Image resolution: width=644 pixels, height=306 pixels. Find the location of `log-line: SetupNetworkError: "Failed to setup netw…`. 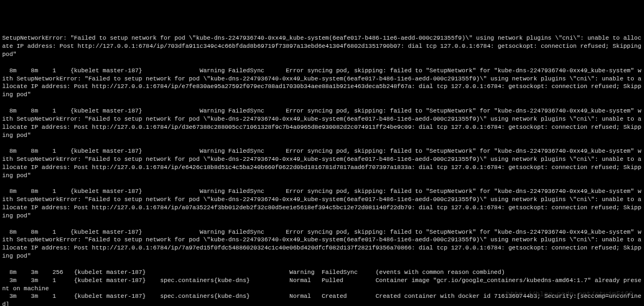

log-line: SetupNetworkError: "Failed to setup netw… is located at coordinates (322, 47).